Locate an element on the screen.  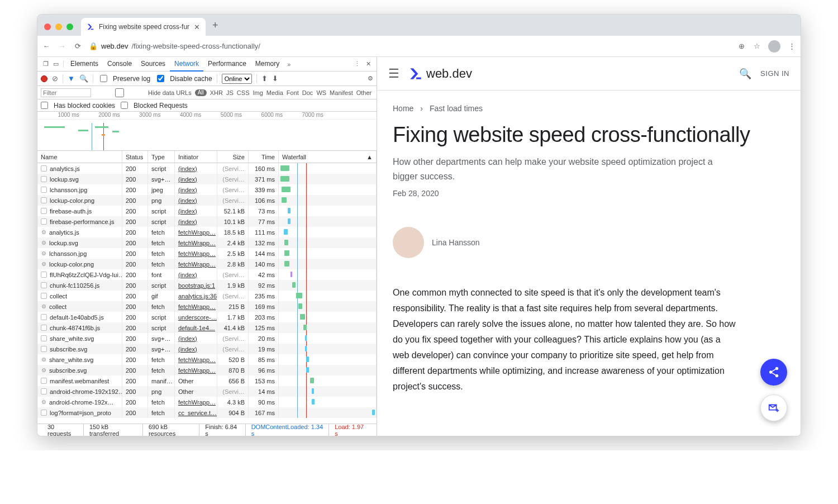
subscribe-fab is located at coordinates (774, 408).